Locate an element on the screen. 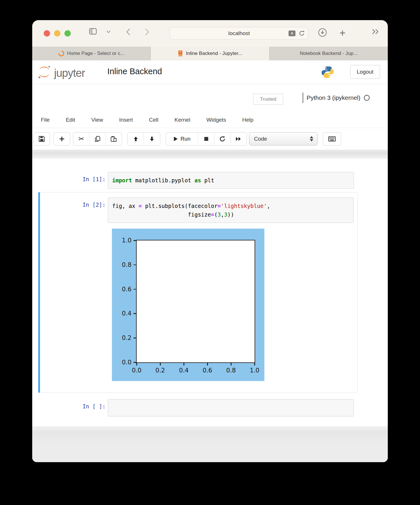  kernel-idle-circle-icon is located at coordinates (367, 98).